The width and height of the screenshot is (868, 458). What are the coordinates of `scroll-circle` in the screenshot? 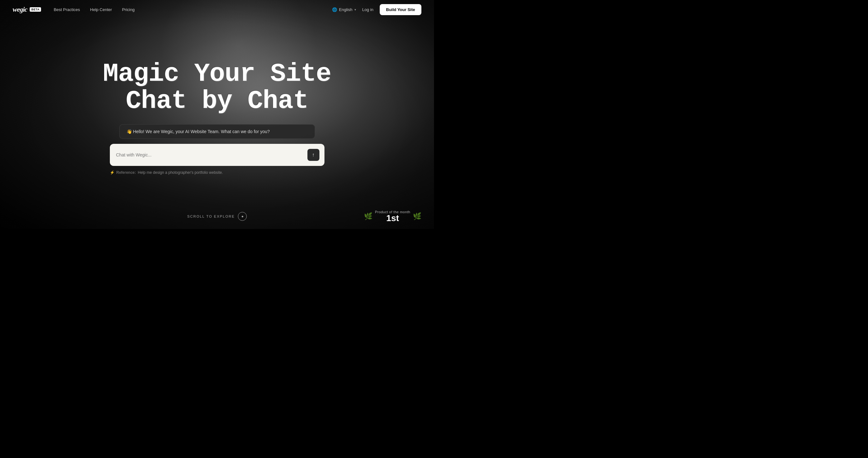 It's located at (243, 216).